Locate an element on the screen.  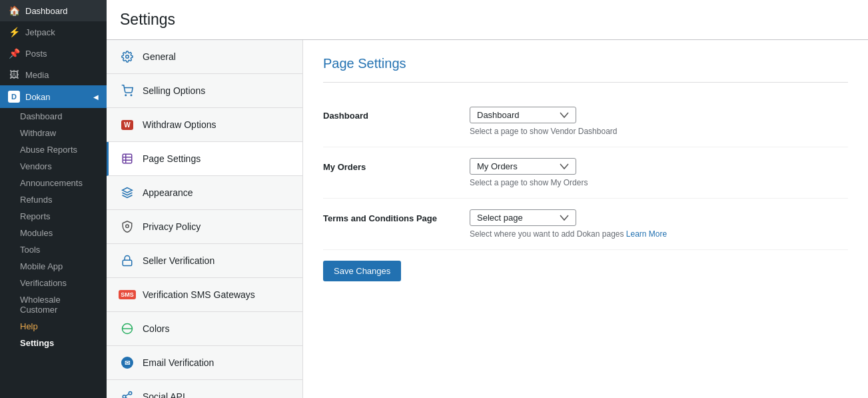
sidebar-subitem-wholesale: Wholesale Customer is located at coordinates (53, 305).